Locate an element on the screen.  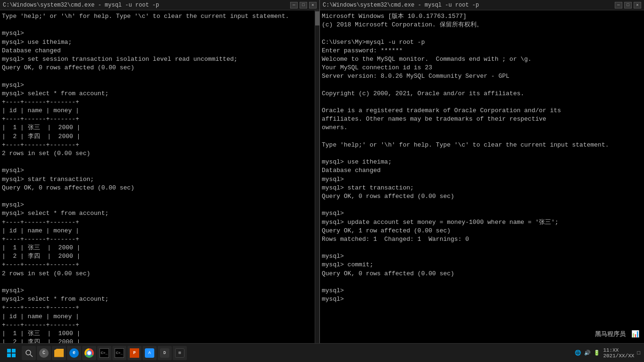
left-scrollbar is located at coordinates (317, 177).